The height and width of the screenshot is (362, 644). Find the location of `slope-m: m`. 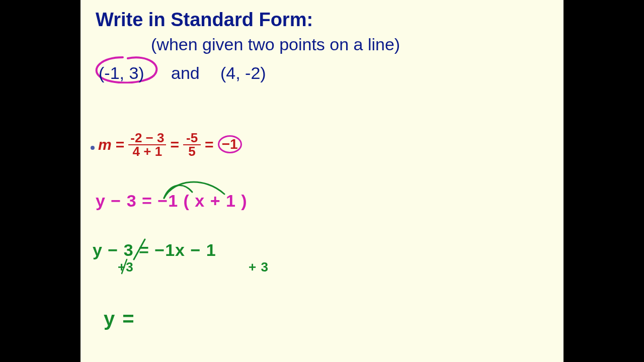

slope-m: m is located at coordinates (105, 145).